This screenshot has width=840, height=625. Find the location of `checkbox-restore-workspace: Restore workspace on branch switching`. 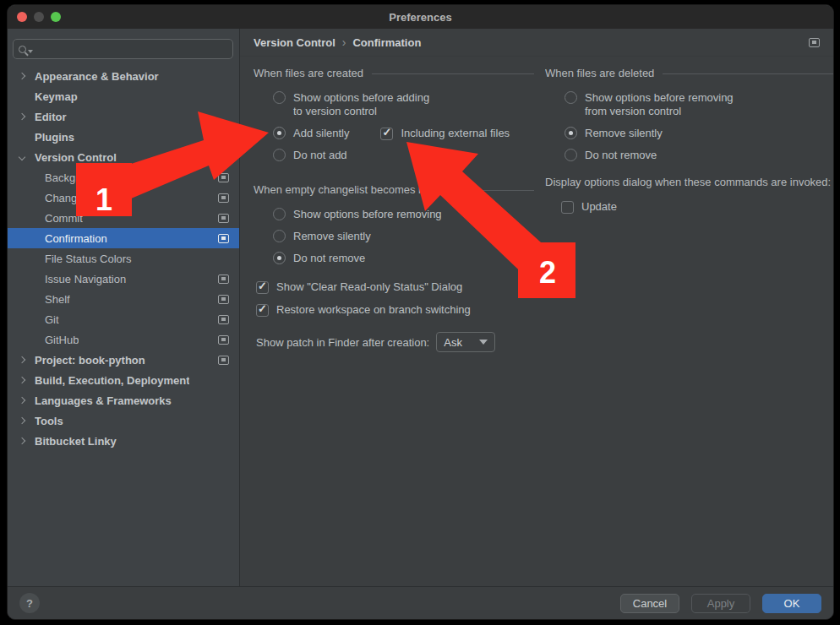

checkbox-restore-workspace: Restore workspace on branch switching is located at coordinates (395, 310).